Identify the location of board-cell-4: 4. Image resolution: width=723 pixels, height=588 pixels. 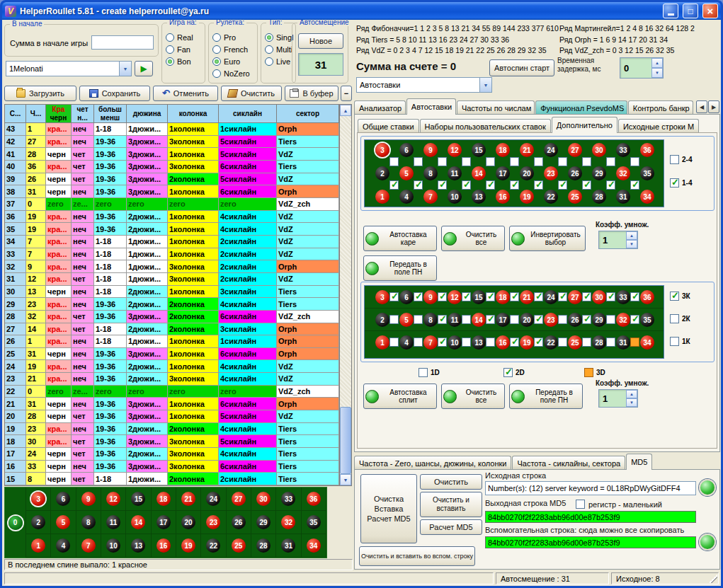
(64, 546).